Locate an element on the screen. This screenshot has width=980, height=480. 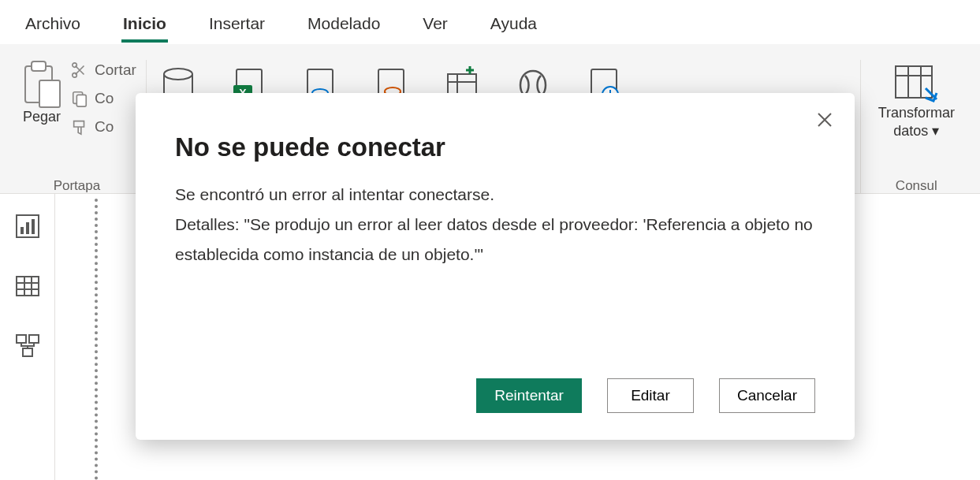
format-painter-icon is located at coordinates (80, 127).